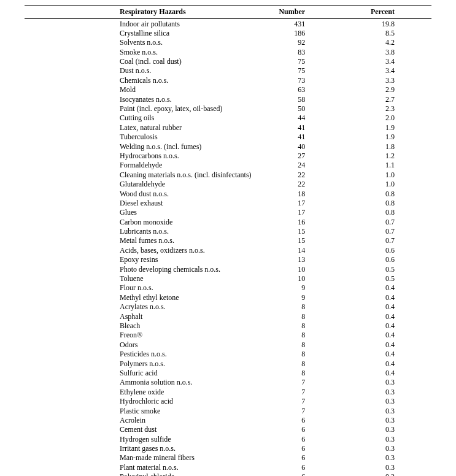 This screenshot has width=456, height=476. I want to click on cell-hazard: Pesticides n.o.s., so click(142, 355).